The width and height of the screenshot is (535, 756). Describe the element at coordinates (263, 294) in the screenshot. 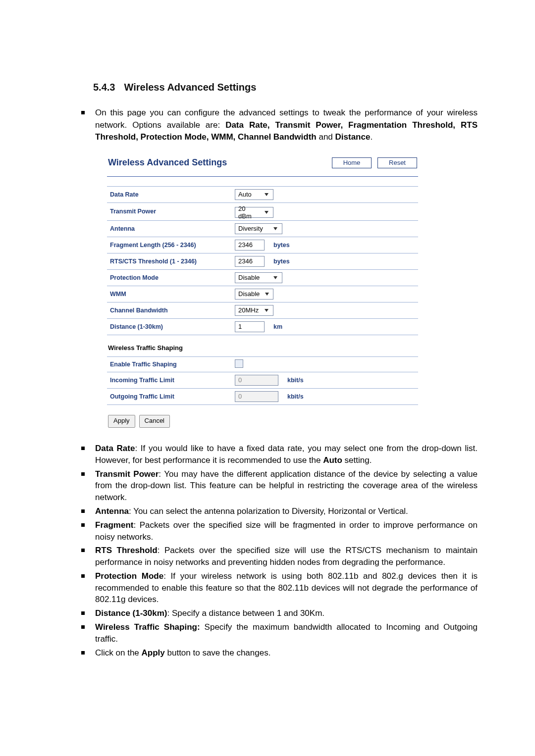

I see `row-wmm: WMM Disable` at that location.